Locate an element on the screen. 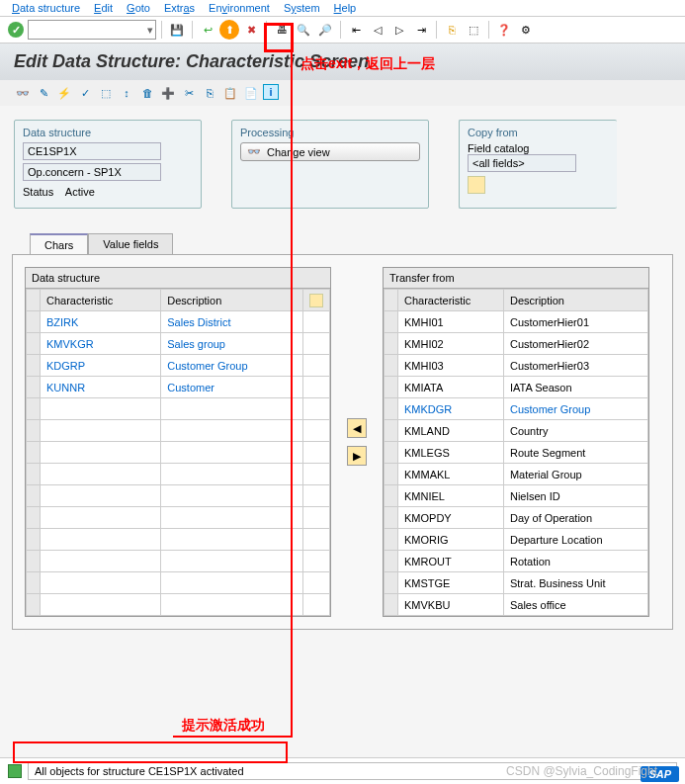  menu-system: System is located at coordinates (302, 8).